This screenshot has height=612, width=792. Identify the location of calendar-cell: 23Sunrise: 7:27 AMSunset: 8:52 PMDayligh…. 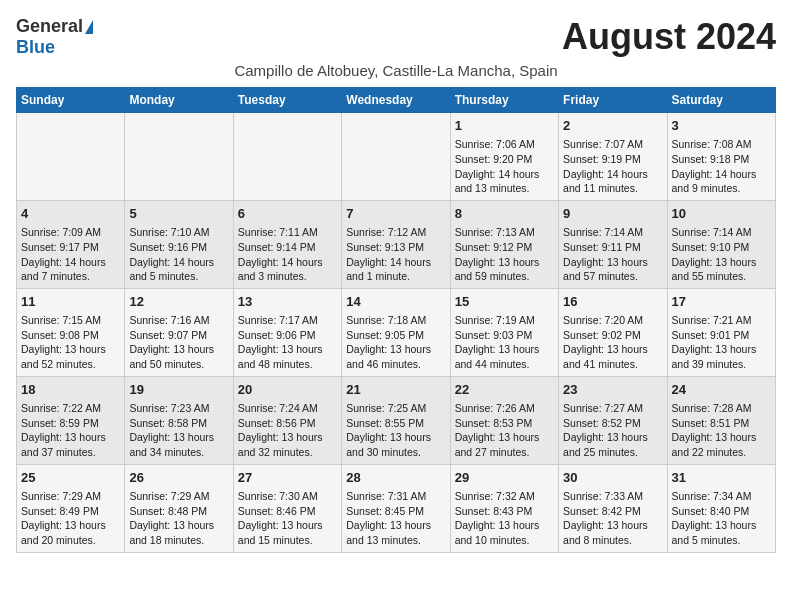
(613, 420).